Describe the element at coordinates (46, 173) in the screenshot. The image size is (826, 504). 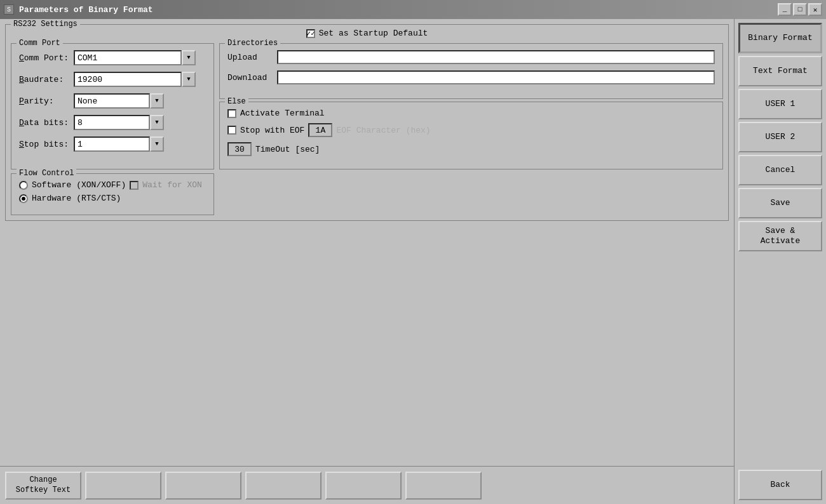
I see `flow-control-group-label: Flow Control` at that location.